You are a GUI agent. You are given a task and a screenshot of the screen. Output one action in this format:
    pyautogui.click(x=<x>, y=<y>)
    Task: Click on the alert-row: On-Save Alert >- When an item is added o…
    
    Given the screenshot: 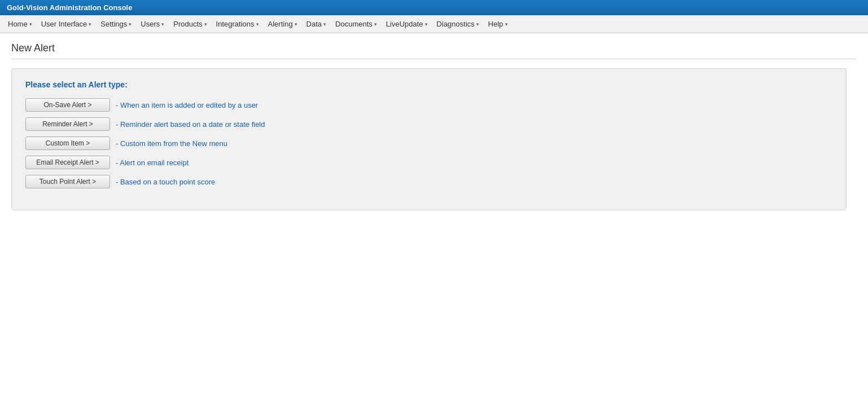 What is the action you would take?
    pyautogui.click(x=429, y=105)
    